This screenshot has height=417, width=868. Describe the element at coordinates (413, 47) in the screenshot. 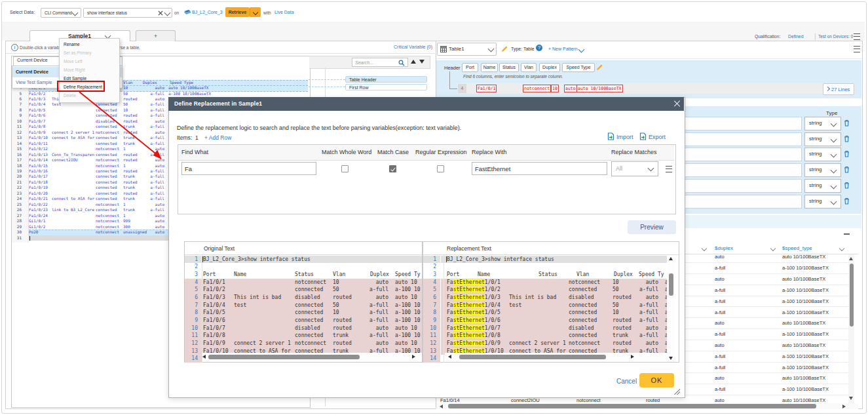

I see `critical-variable-link: Critical Variable (0)` at that location.